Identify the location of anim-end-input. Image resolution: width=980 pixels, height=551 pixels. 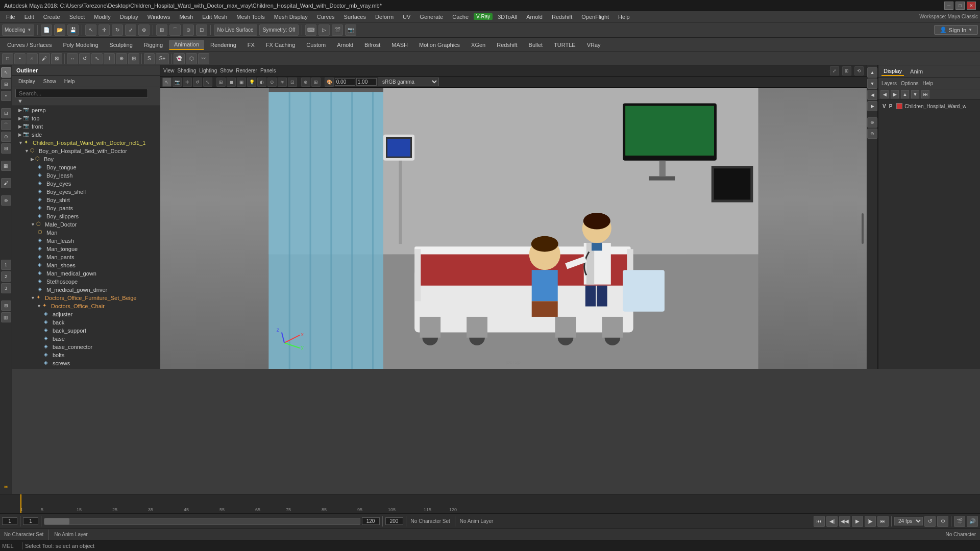
(394, 521).